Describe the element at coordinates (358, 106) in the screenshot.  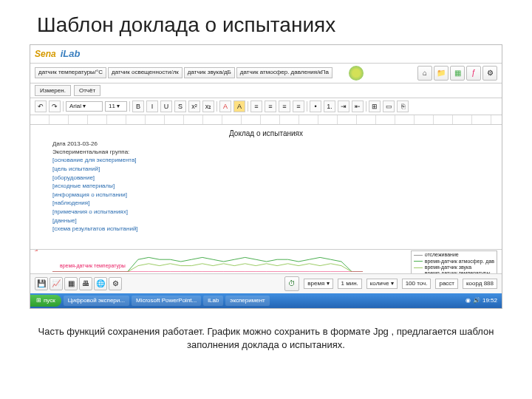
I see `outdent-button: ⇤` at that location.